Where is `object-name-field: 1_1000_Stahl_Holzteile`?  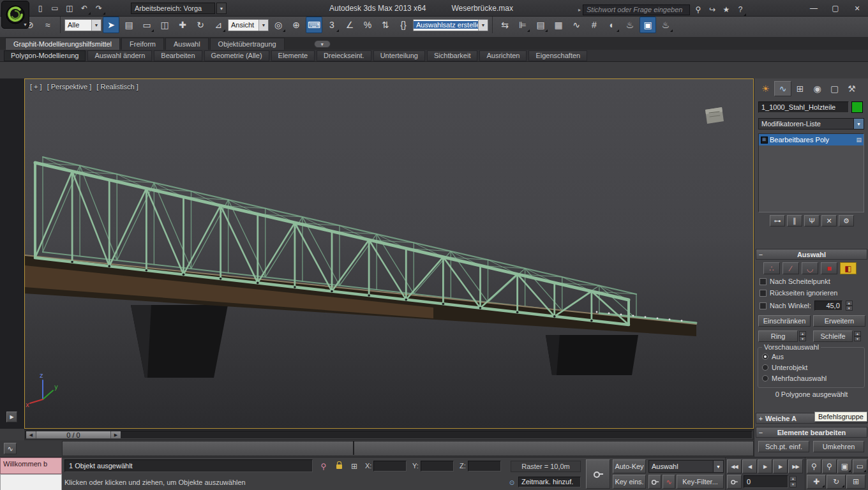
object-name-field: 1_1000_Stahl_Holzteile is located at coordinates (804, 107).